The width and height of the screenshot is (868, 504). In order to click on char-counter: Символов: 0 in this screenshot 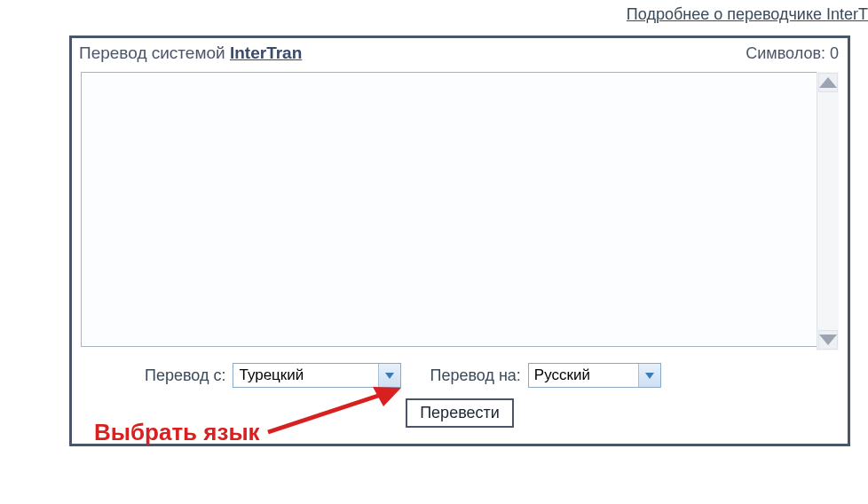, I will do `click(792, 53)`.